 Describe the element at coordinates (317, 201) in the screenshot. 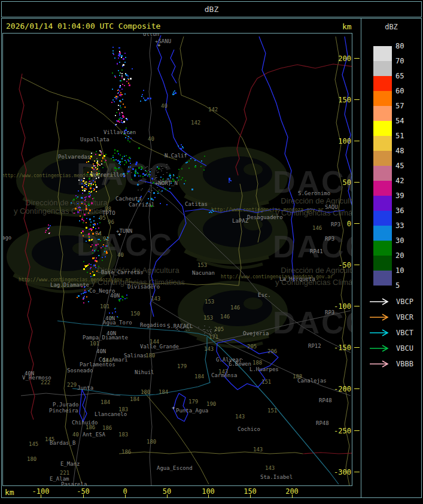

I see `dacc-watermark-tagline: Dirección de Agricultura` at that location.